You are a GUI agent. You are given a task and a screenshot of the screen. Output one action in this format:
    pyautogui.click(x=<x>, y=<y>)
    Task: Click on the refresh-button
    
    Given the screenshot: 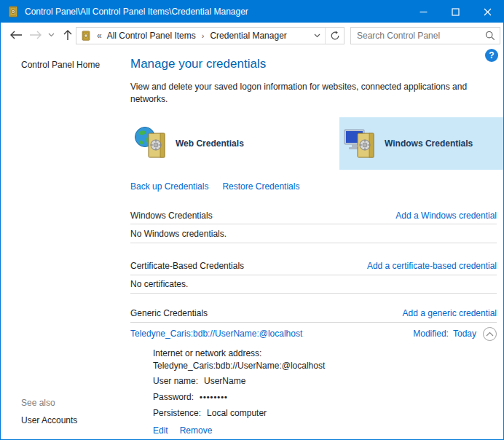 What is the action you would take?
    pyautogui.click(x=334, y=36)
    